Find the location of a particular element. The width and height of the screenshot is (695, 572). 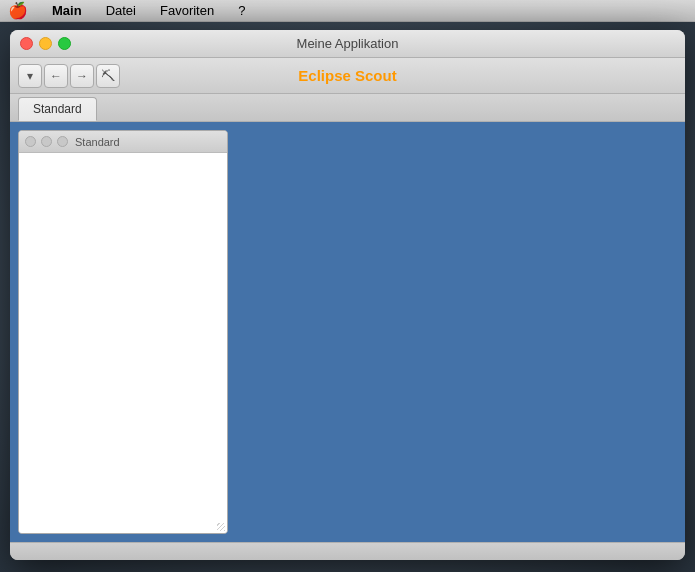

close-button is located at coordinates (26, 44).